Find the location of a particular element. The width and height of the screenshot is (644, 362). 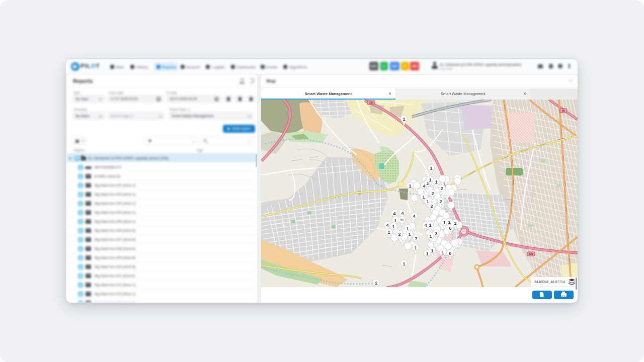

svg-text: 3 is located at coordinates (436, 233).